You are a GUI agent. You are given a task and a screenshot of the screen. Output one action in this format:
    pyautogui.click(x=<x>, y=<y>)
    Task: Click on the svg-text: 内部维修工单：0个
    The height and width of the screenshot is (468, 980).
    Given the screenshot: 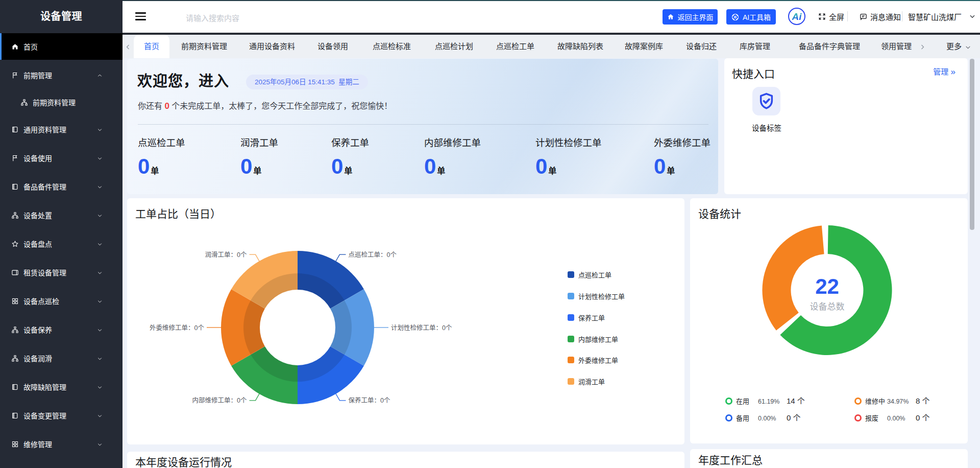 What is the action you would take?
    pyautogui.click(x=219, y=401)
    